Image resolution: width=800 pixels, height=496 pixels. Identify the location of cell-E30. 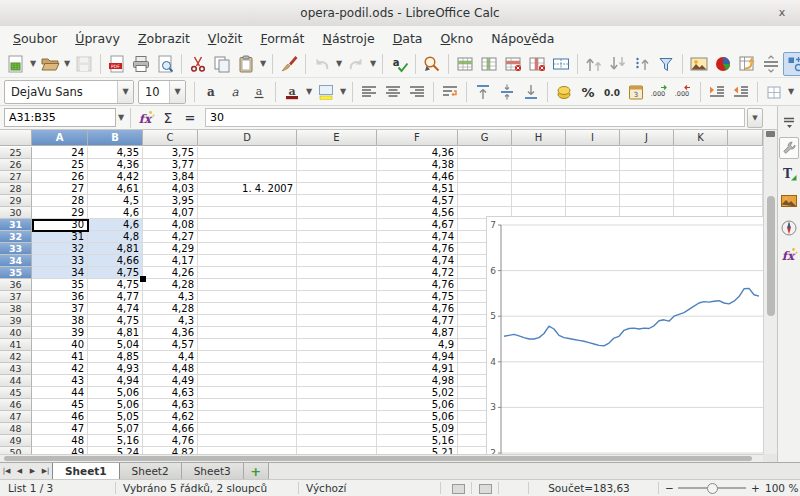
(337, 213).